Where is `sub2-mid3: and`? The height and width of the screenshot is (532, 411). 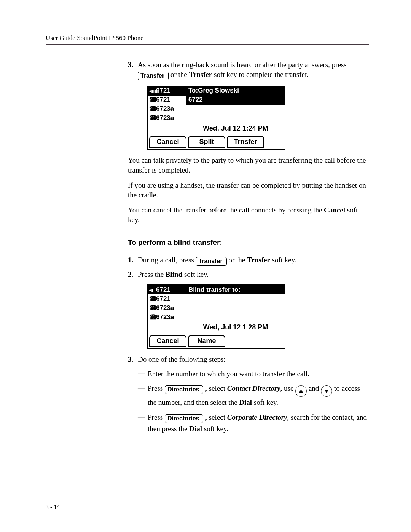
sub2-mid3: and is located at coordinates (314, 388).